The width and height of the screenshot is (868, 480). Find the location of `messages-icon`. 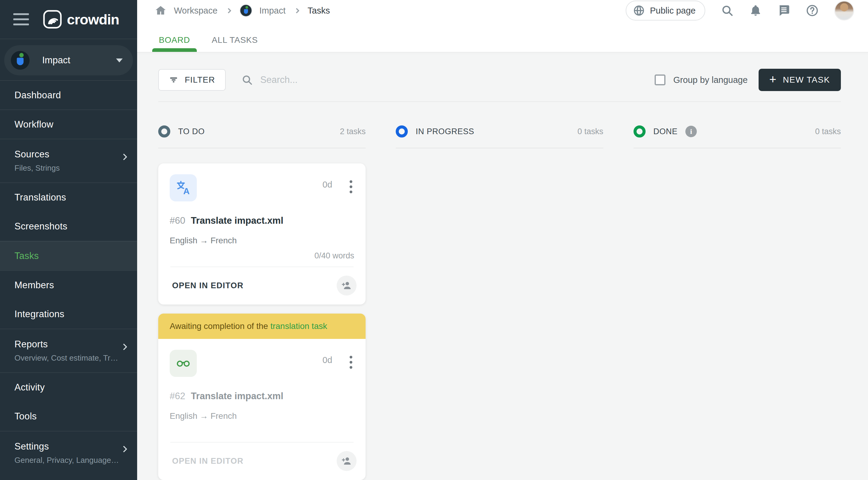

messages-icon is located at coordinates (784, 11).